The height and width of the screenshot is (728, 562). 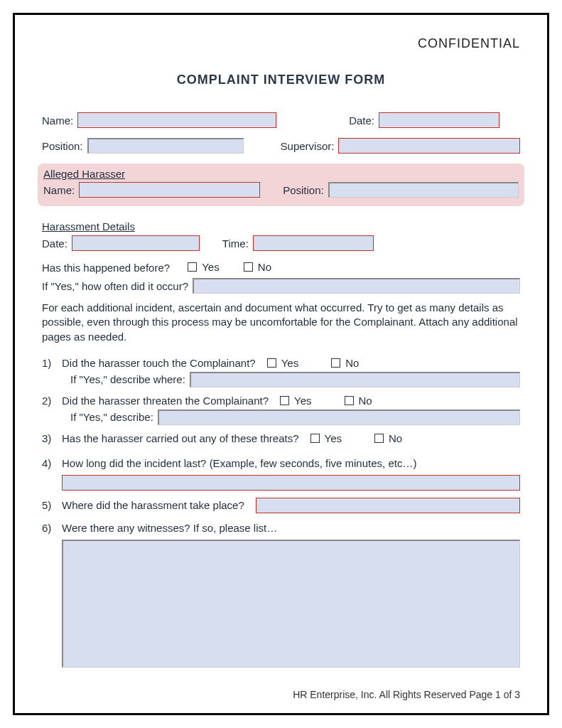 What do you see at coordinates (281, 323) in the screenshot?
I see `instruction-text: For each additional incident, ascertain …` at bounding box center [281, 323].